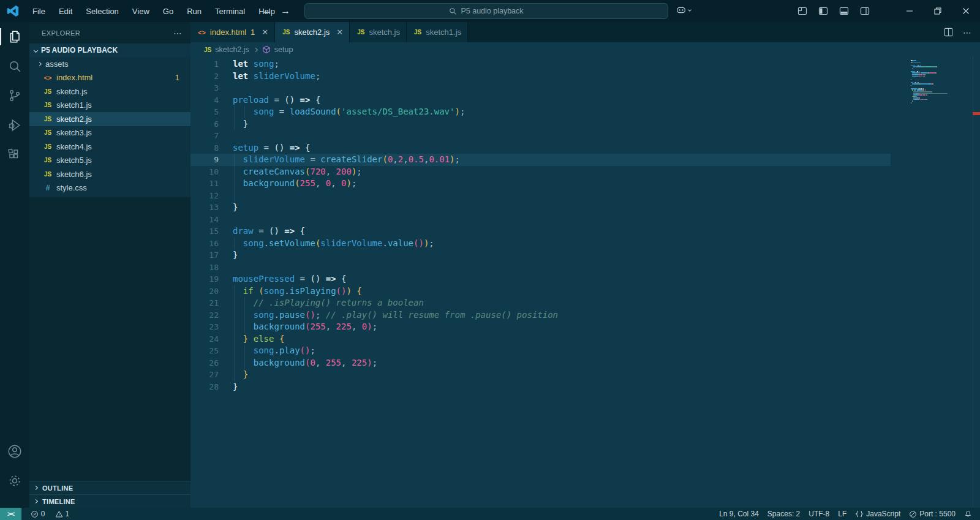 This screenshot has width=980, height=520. What do you see at coordinates (910, 11) in the screenshot?
I see `window-minimize-button` at bounding box center [910, 11].